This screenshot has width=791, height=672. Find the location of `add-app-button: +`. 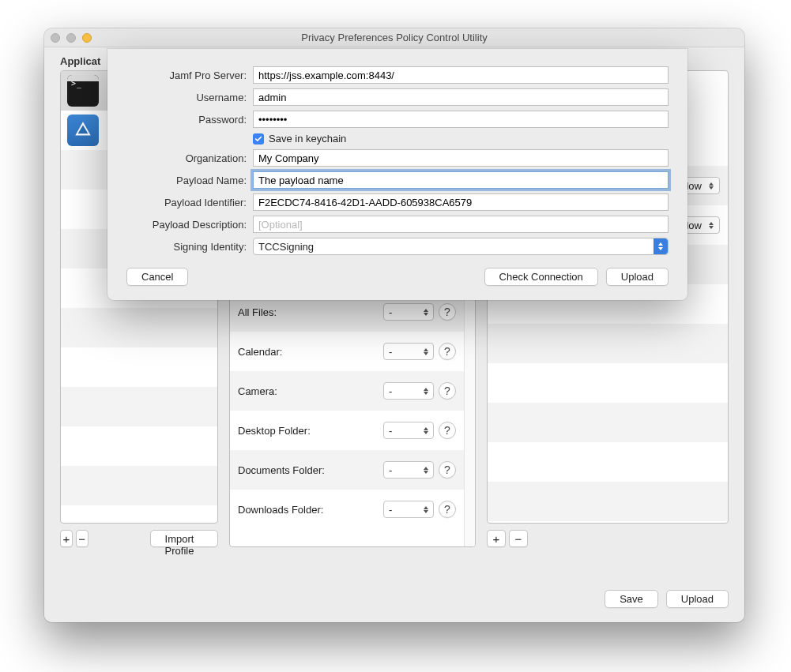

add-app-button: + is located at coordinates (66, 539).